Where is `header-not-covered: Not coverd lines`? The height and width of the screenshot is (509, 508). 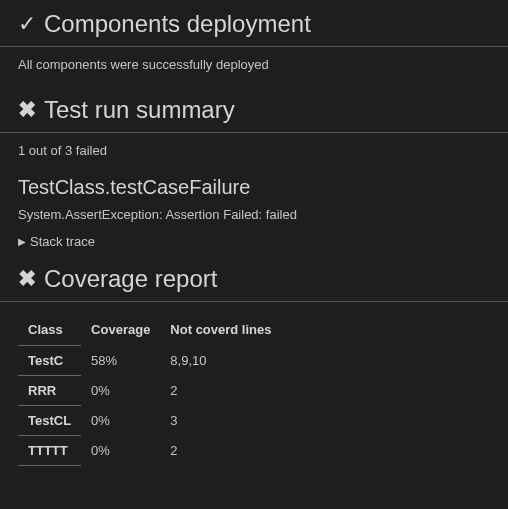 header-not-covered: Not coverd lines is located at coordinates (220, 330).